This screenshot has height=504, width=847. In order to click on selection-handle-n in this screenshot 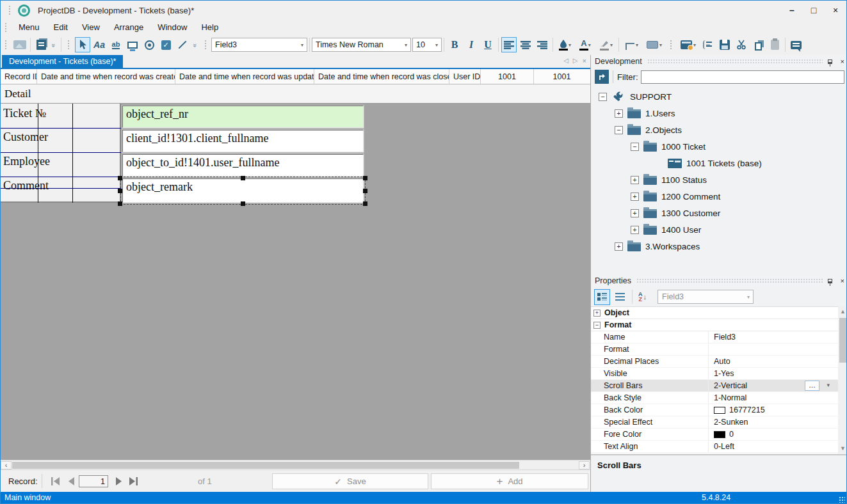, I will do `click(243, 178)`.